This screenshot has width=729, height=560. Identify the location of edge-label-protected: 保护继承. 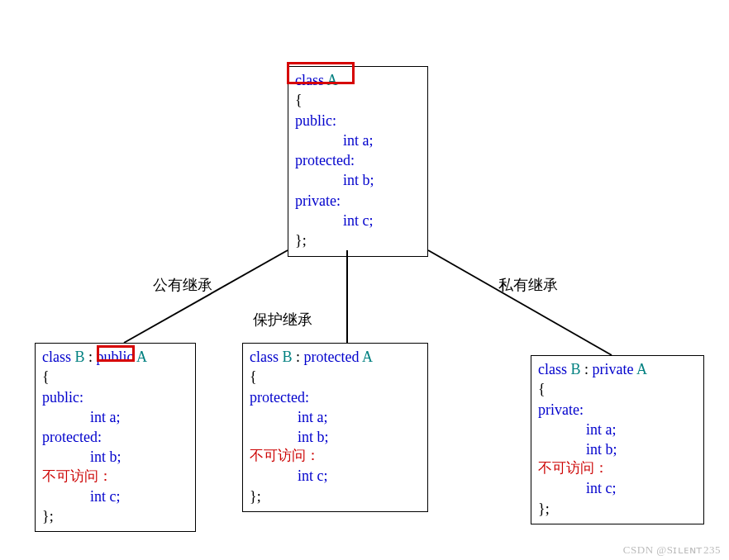
(283, 320).